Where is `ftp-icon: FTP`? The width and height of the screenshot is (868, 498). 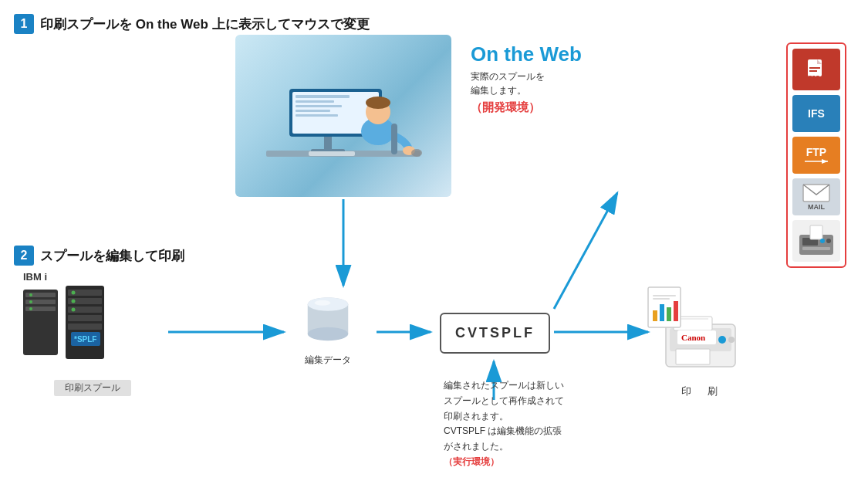 ftp-icon: FTP is located at coordinates (816, 155).